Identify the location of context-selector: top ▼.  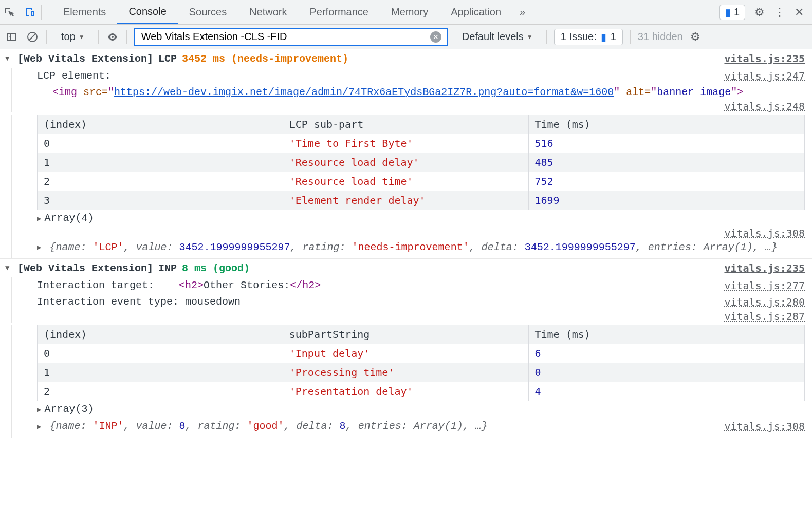
(72, 37).